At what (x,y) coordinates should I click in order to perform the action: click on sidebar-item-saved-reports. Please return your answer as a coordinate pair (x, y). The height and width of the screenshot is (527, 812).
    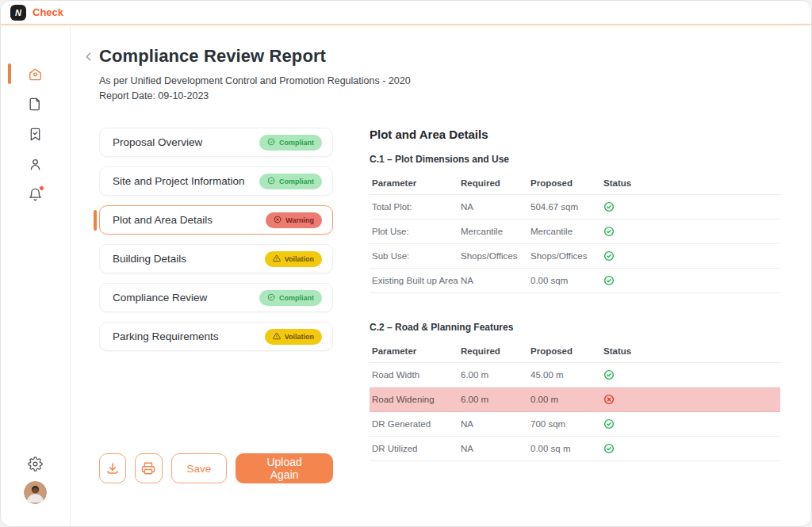
    Looking at the image, I should click on (36, 134).